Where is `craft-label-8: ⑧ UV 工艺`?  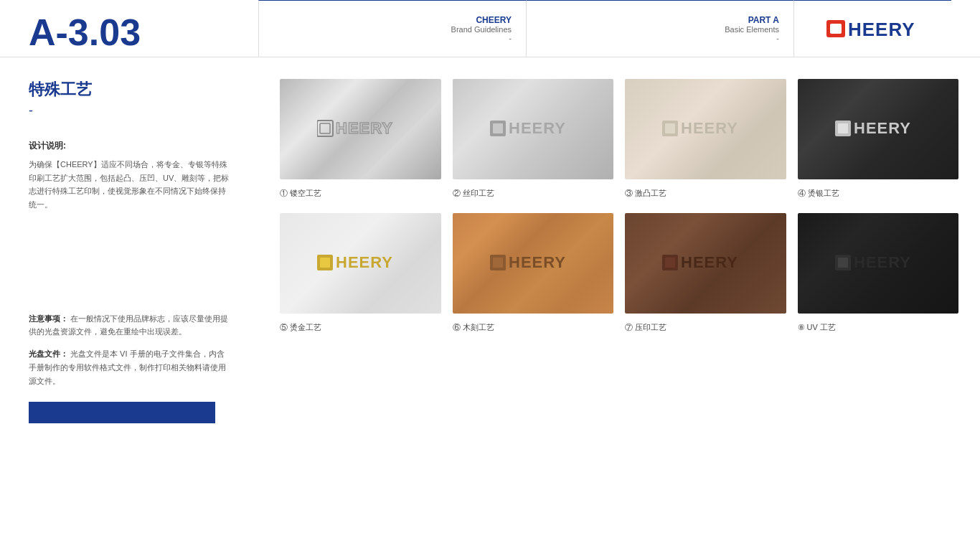 craft-label-8: ⑧ UV 工艺 is located at coordinates (878, 327).